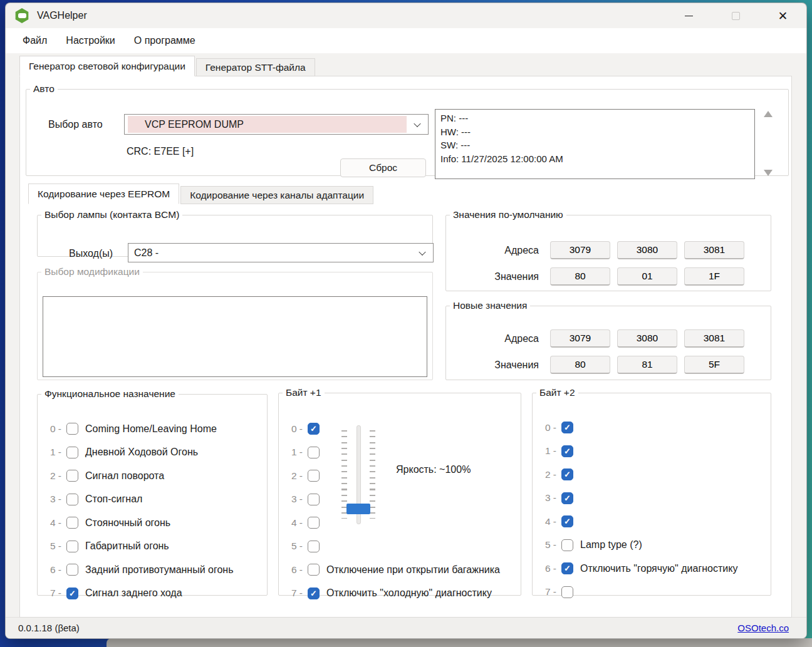  What do you see at coordinates (768, 173) in the screenshot?
I see `scroll-down-icon` at bounding box center [768, 173].